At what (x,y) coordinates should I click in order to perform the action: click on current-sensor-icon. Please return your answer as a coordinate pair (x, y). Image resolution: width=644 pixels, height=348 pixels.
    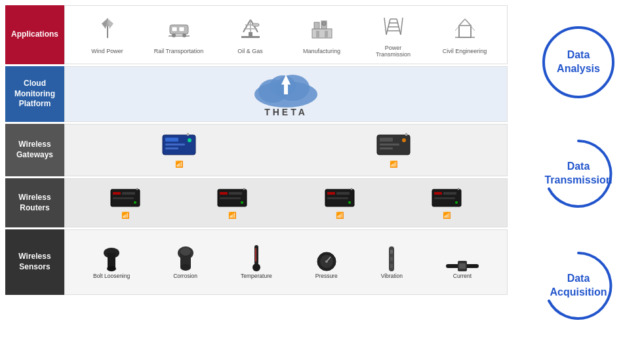
    Looking at the image, I should click on (462, 266).